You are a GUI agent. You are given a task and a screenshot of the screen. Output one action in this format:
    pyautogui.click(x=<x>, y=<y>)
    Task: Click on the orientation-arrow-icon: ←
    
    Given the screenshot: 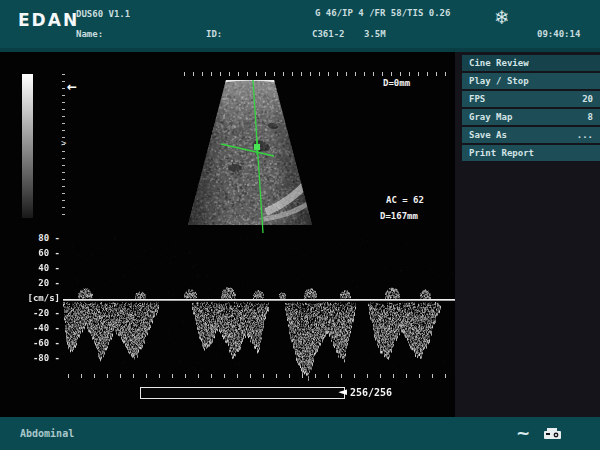 What is the action you would take?
    pyautogui.click(x=72, y=87)
    